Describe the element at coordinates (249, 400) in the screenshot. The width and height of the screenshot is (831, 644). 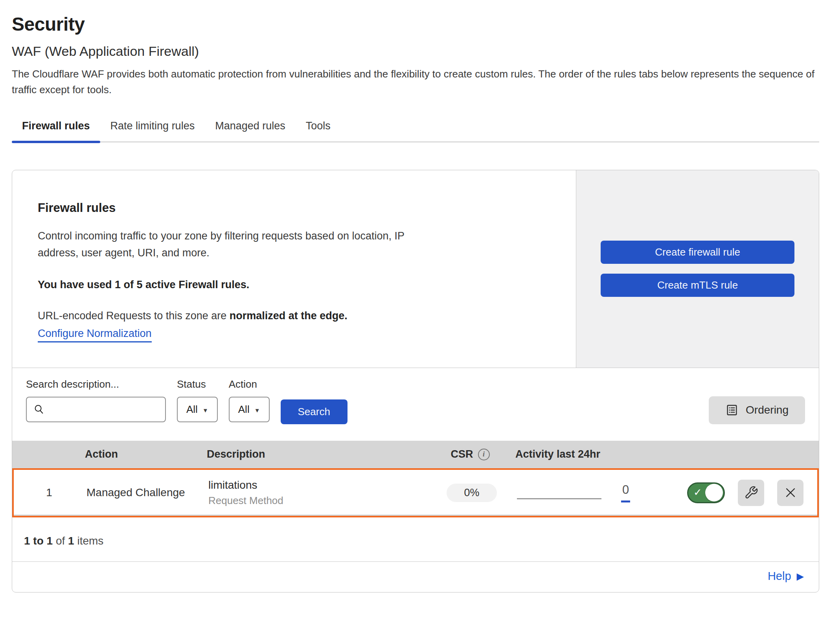
I see `action-filter-group: Action All ▼` at that location.